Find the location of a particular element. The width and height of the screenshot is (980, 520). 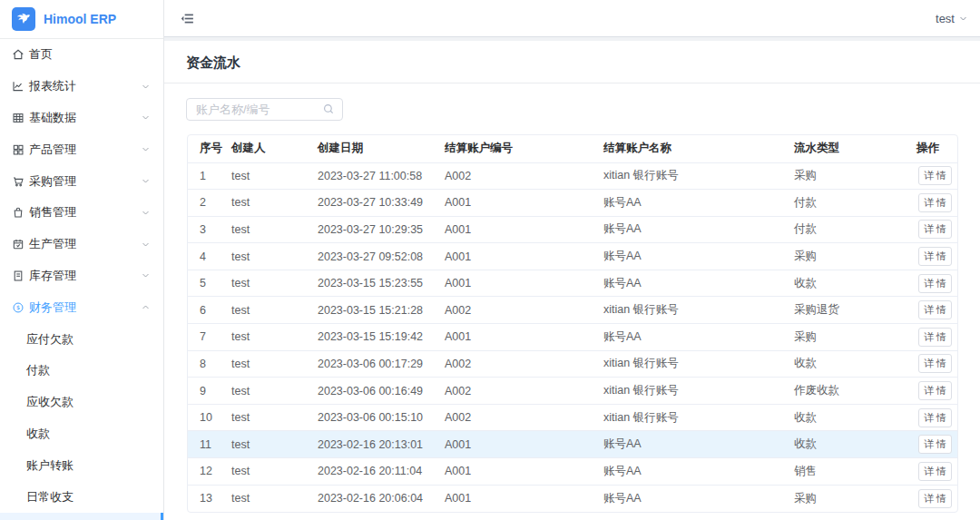

sidebar-item-0: 首页 is located at coordinates (82, 54).